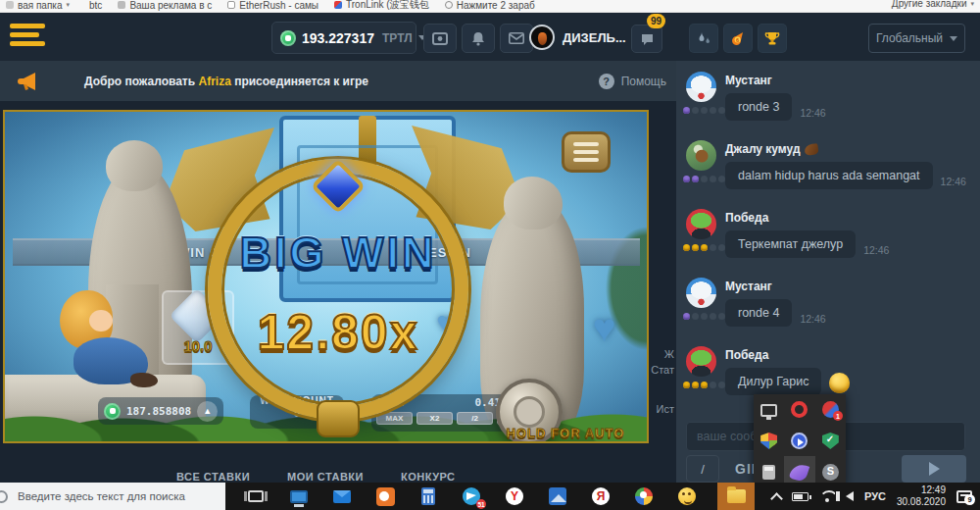  What do you see at coordinates (122, 5) in the screenshot?
I see `ad-favicon` at bounding box center [122, 5].